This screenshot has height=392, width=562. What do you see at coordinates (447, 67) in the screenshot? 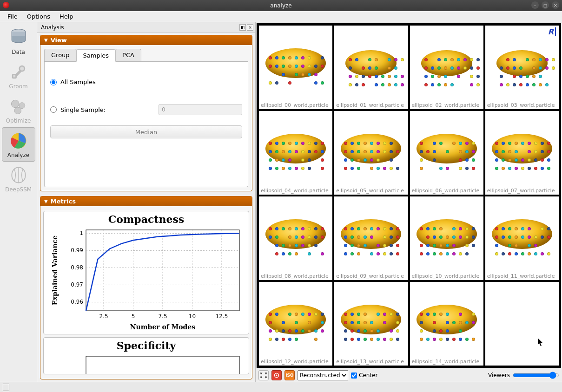
I see `viewer-cell-2: ellipsoid_02_world.particle` at bounding box center [447, 67].